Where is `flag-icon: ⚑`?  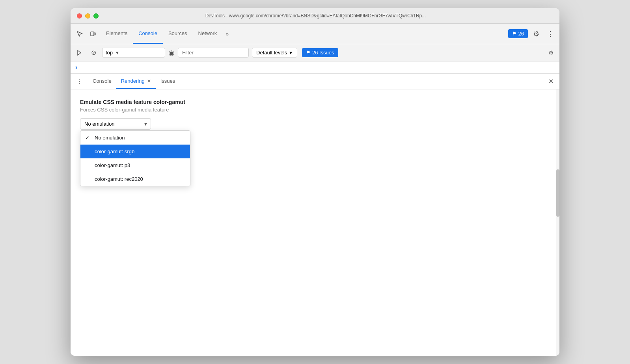 flag-icon: ⚑ is located at coordinates (514, 34).